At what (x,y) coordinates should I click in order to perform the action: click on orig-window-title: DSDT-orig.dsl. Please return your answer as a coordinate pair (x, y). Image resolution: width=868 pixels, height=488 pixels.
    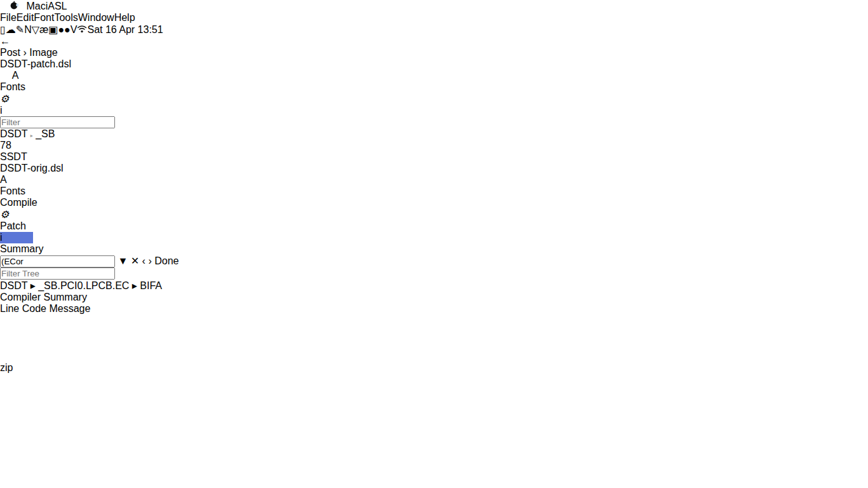
    Looking at the image, I should click on (434, 168).